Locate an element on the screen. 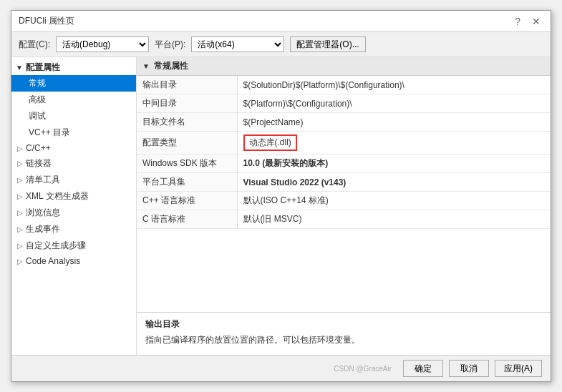  sidebar-item-vc-dirs: VC++ 目录 is located at coordinates (74, 133).